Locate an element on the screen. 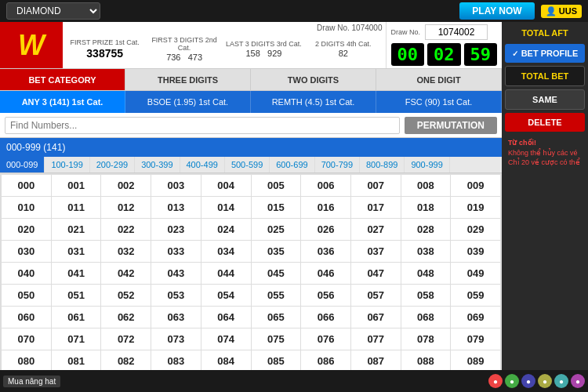  number-cell: 051 is located at coordinates (77, 295).